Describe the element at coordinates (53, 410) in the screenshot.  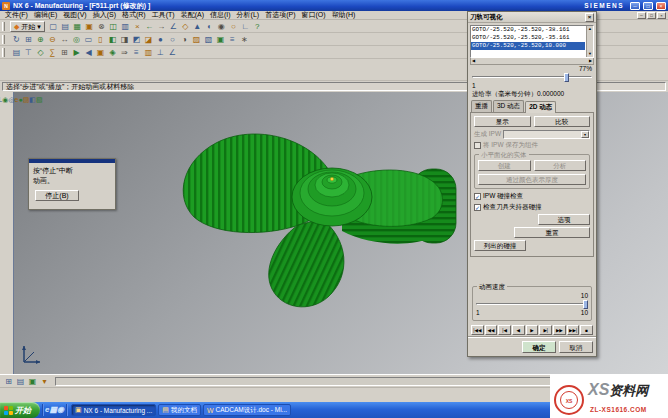
I see `show-desktop-icon: ▦` at that location.